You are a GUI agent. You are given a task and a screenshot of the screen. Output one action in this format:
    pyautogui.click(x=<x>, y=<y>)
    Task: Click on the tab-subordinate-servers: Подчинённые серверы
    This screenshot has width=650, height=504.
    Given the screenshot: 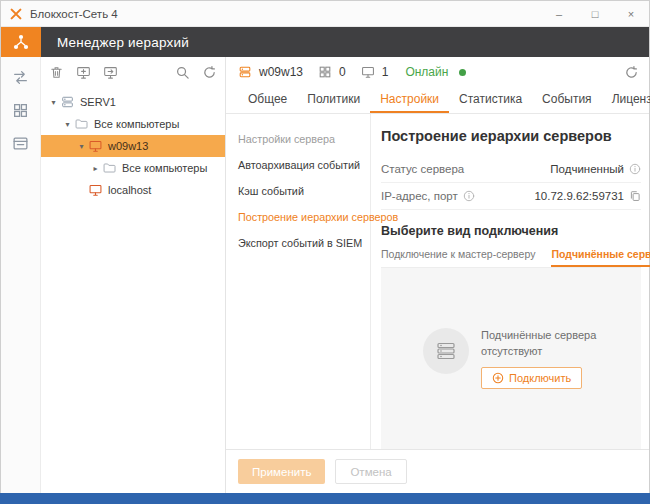 What is the action you would take?
    pyautogui.click(x=600, y=258)
    